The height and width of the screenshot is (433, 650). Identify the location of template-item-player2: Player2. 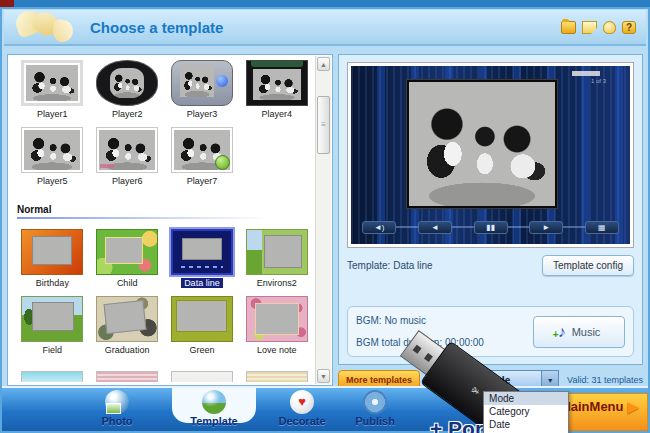
(128, 90).